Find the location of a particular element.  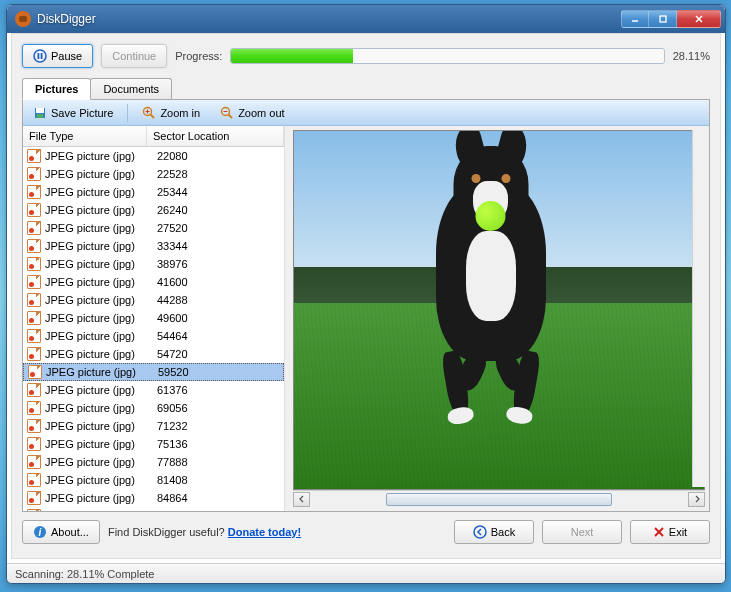

list-item: JPEG picture (jpg)44288 is located at coordinates (154, 300).